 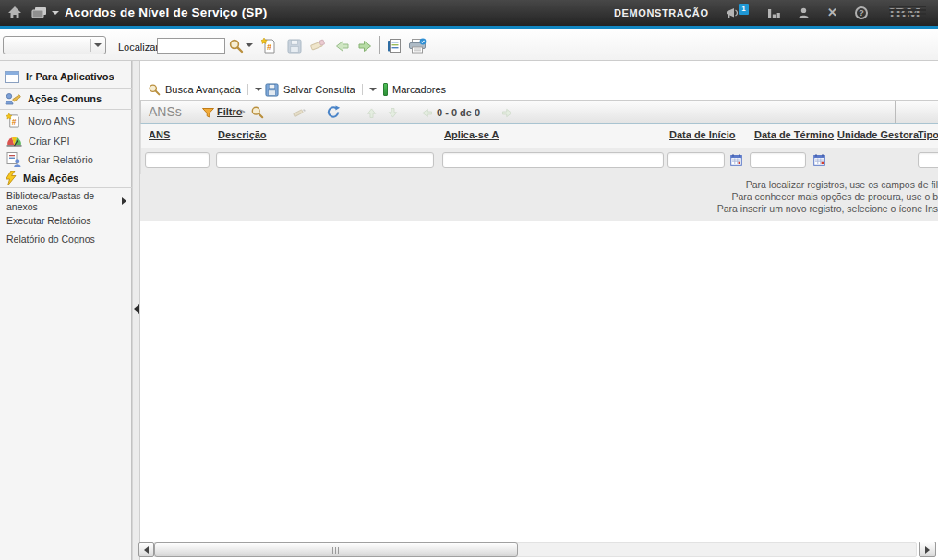 What do you see at coordinates (415, 89) in the screenshot?
I see `bookmarks-button: Marcadores` at bounding box center [415, 89].